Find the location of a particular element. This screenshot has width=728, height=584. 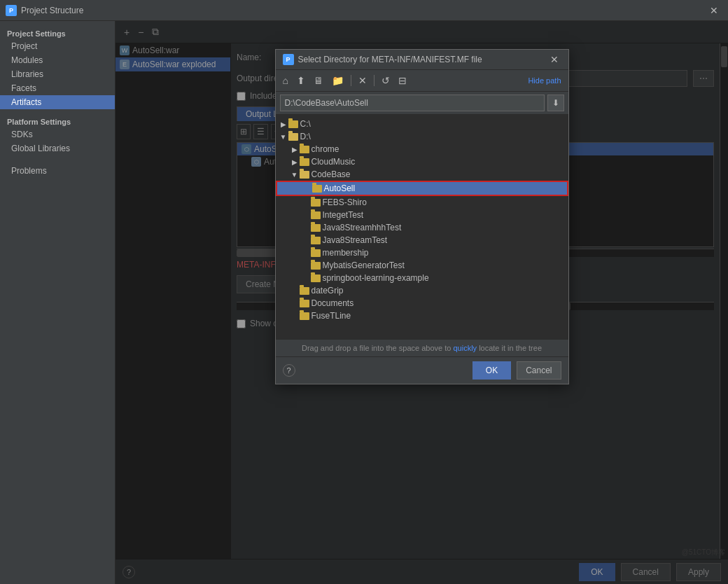

tree-item-java8stream: Java8StreamTest is located at coordinates (422, 240).